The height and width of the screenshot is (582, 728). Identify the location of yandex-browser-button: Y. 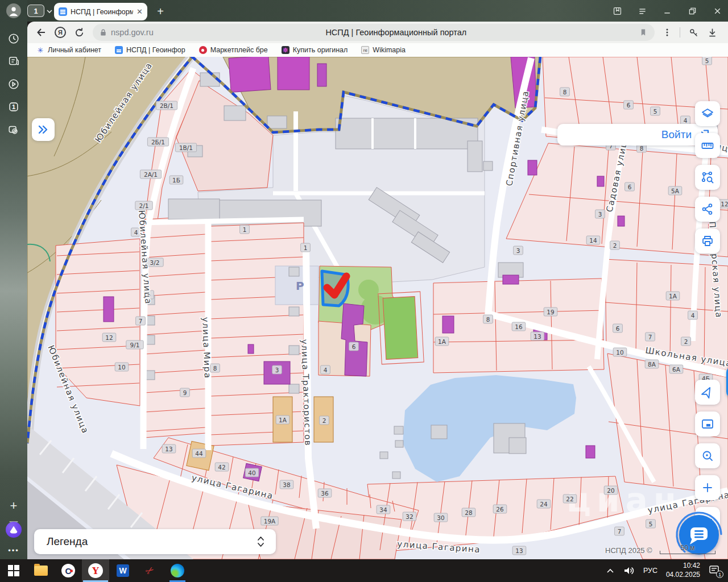
(96, 571).